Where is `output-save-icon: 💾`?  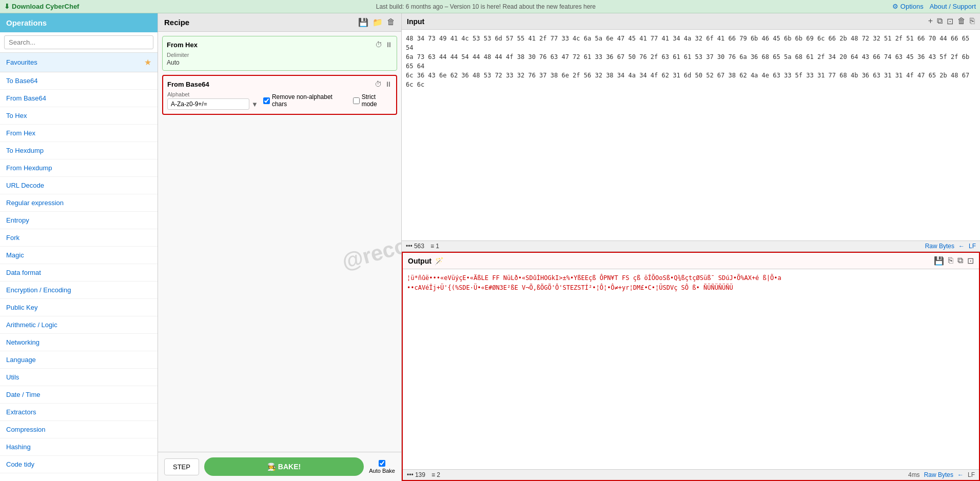 output-save-icon: 💾 is located at coordinates (939, 260).